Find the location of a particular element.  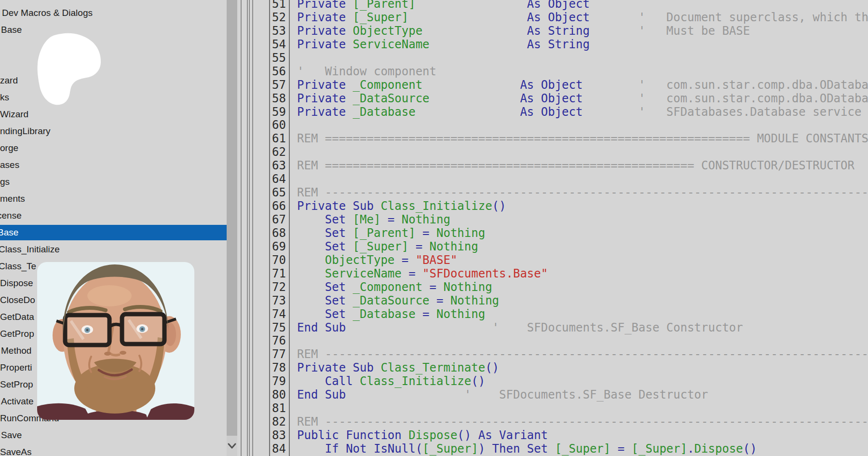

line-number: 71 is located at coordinates (280, 274).